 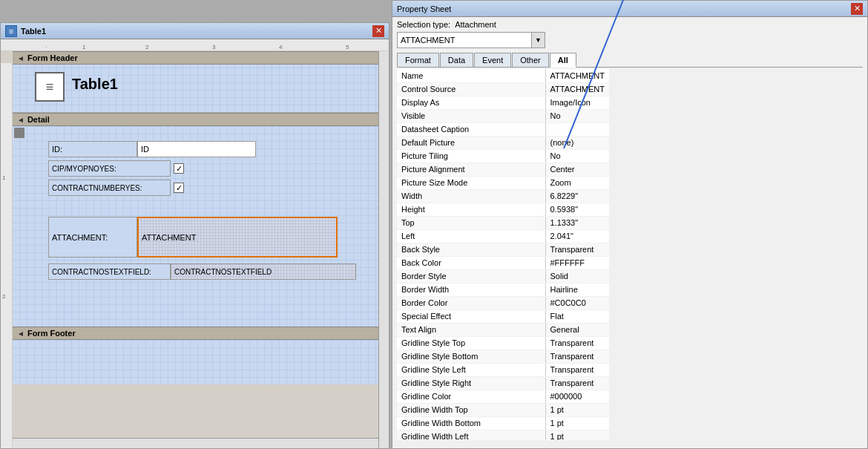 What do you see at coordinates (503, 102) in the screenshot?
I see `property-row: Display AsImage/Icon` at bounding box center [503, 102].